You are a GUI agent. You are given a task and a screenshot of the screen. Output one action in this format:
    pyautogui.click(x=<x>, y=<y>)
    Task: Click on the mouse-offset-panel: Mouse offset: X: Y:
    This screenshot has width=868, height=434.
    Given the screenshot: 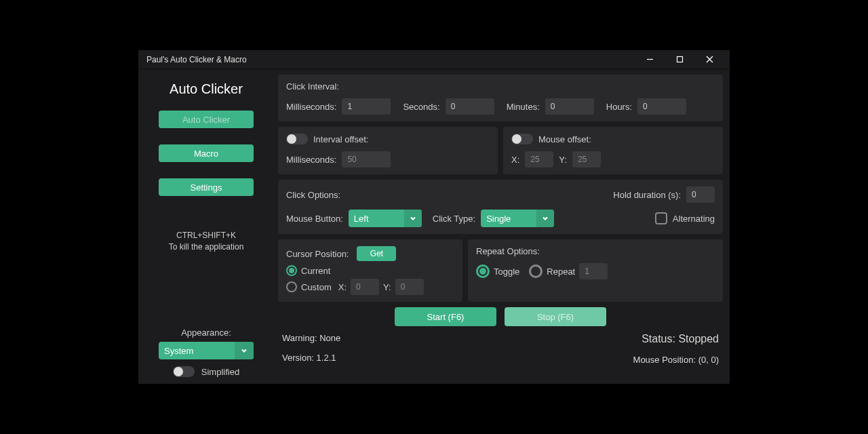 What is the action you would take?
    pyautogui.click(x=613, y=151)
    